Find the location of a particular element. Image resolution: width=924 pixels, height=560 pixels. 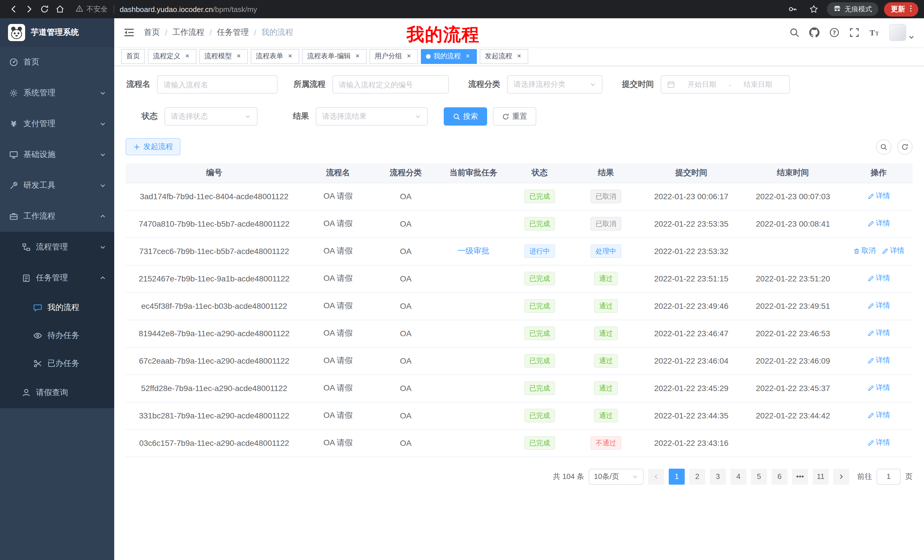

tab-我的流程: 我的流程× is located at coordinates (449, 56).